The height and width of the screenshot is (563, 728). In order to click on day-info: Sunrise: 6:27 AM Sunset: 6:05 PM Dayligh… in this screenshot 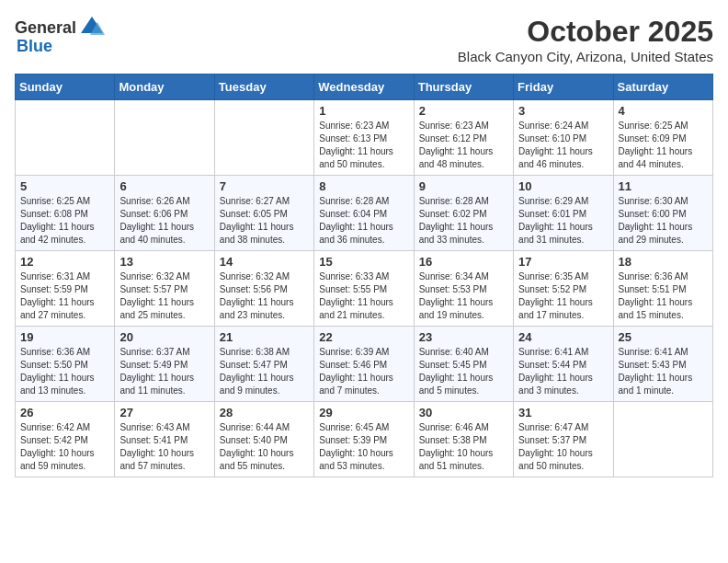, I will do `click(265, 221)`.